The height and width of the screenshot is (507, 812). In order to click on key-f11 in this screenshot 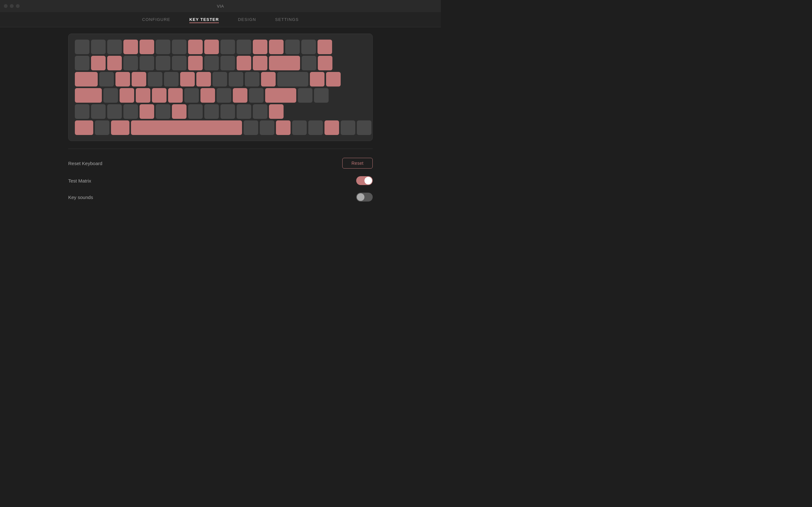, I will do `click(260, 47)`.